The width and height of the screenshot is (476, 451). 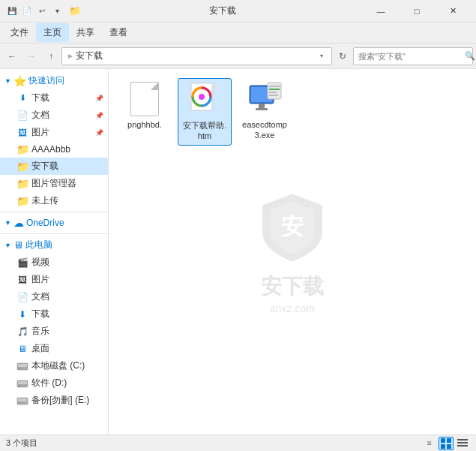 I want to click on folder-icon-3: 📁, so click(x=22, y=201).